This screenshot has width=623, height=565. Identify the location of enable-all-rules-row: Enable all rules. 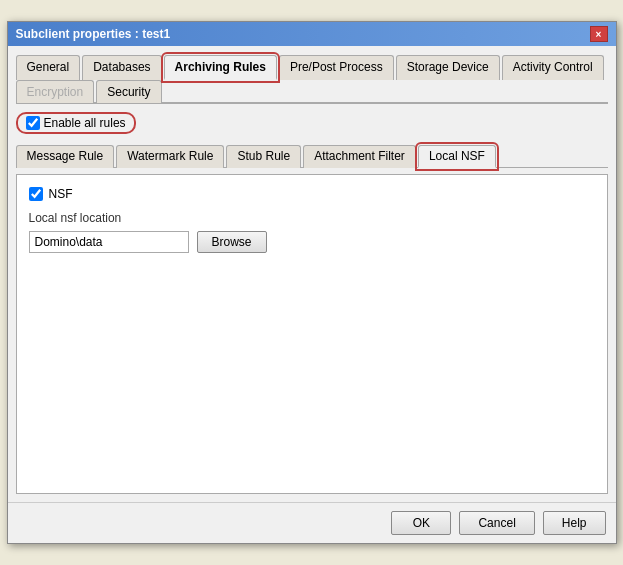
(312, 123).